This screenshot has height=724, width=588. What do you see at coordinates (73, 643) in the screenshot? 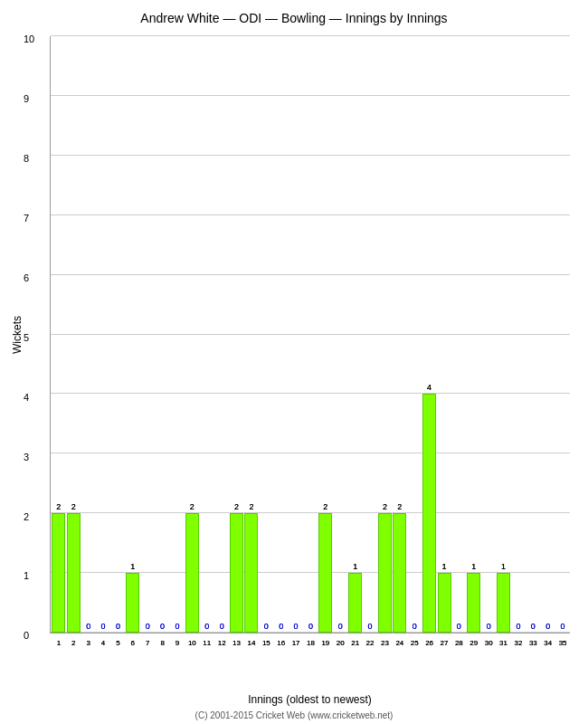
I see `x-tick-label: 2` at bounding box center [73, 643].